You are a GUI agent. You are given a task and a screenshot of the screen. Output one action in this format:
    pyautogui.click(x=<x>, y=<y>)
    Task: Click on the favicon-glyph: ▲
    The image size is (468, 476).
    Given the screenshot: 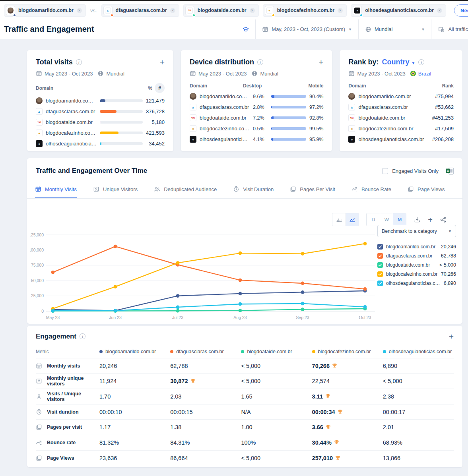 What is the action you would take?
    pyautogui.click(x=107, y=10)
    